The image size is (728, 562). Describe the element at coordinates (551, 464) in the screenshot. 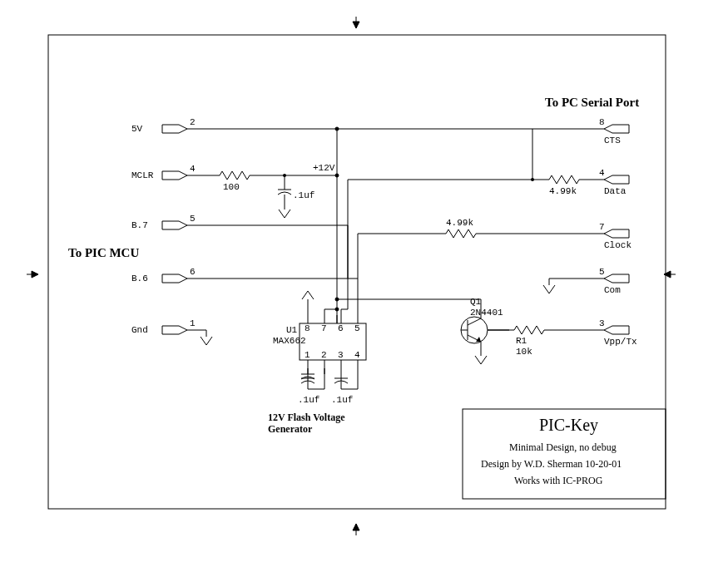

I see `title-line2: Design by W.D. Sherman 10-20-01` at that location.